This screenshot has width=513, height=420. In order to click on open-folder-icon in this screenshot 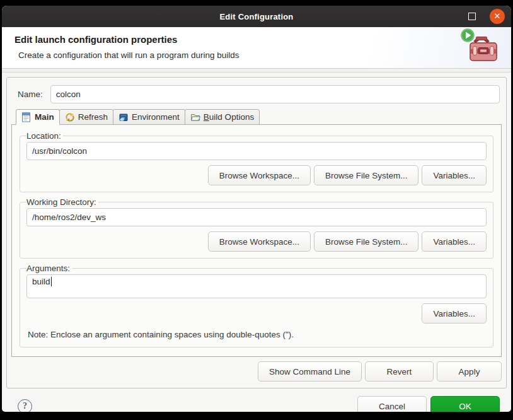, I will do `click(195, 117)`.